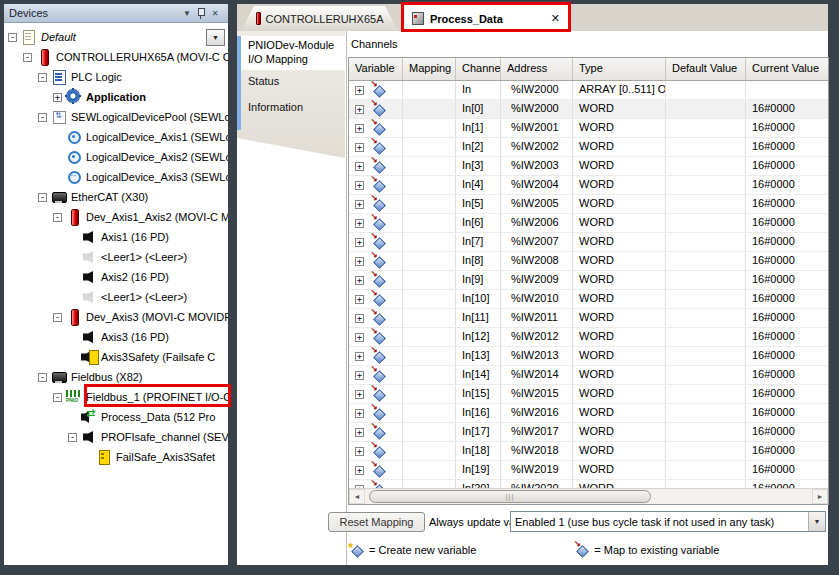  I want to click on tree-item-sewlogicaldevicepool-sewlogi: -SEWLogicalDevicePool (SEWLogic, so click(116, 117).